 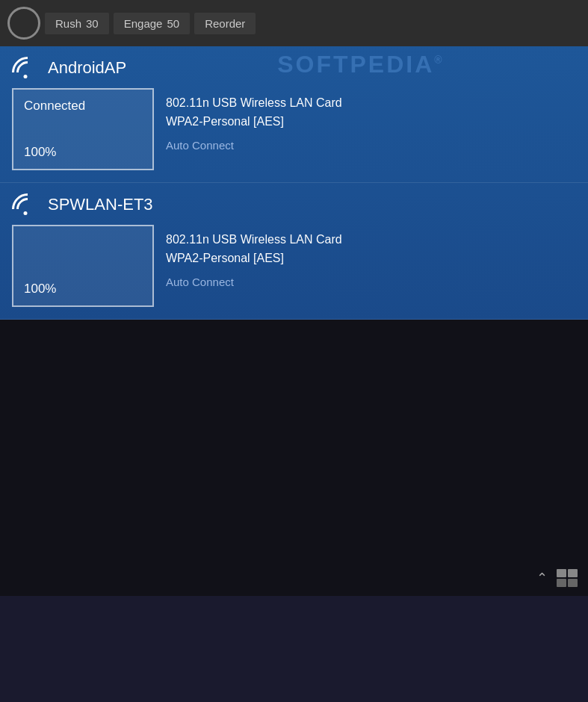 What do you see at coordinates (77, 24) in the screenshot?
I see `rush-button: Rush 30` at bounding box center [77, 24].